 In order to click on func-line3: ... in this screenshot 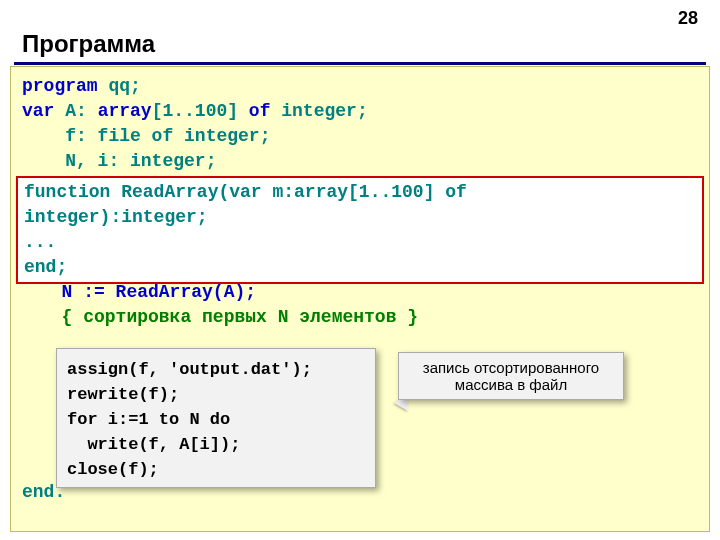, I will do `click(360, 242)`.